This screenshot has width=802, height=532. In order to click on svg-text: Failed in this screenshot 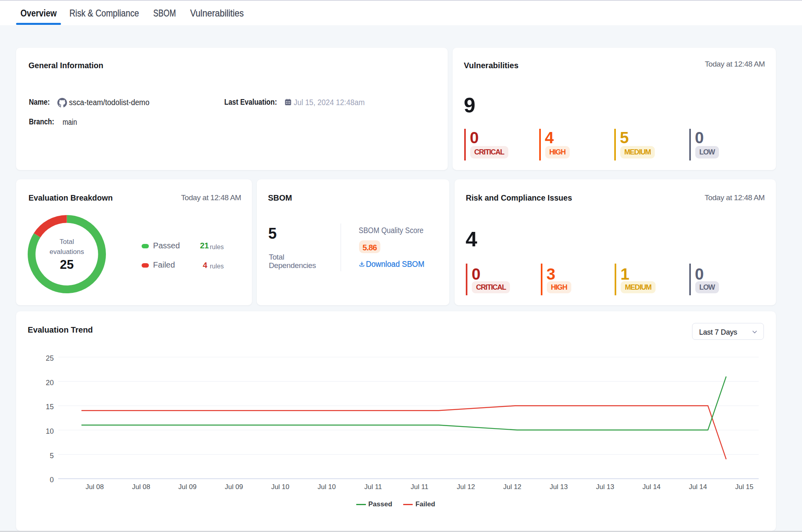, I will do `click(425, 504)`.